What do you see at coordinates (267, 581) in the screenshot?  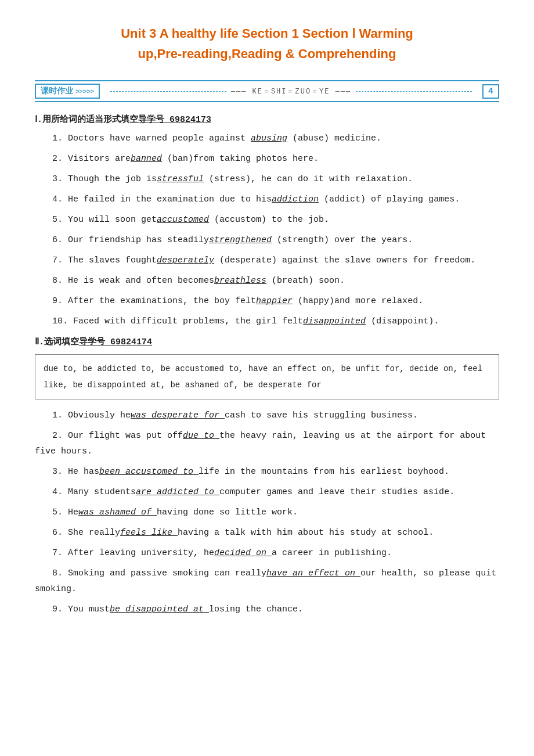 I see `list-item: 8. Smoking and passive smoking can reall…` at bounding box center [267, 581].